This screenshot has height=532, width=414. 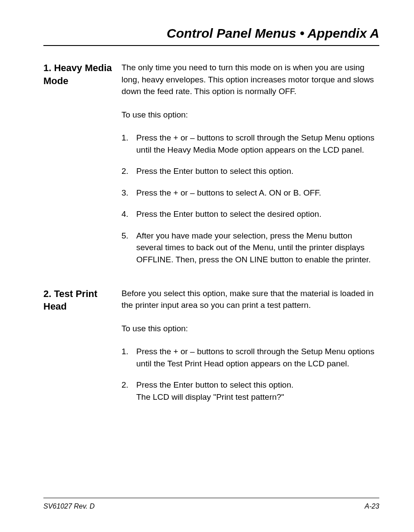 I want to click on section-heading: 1. Heavy Media Mode, so click(x=82, y=168).